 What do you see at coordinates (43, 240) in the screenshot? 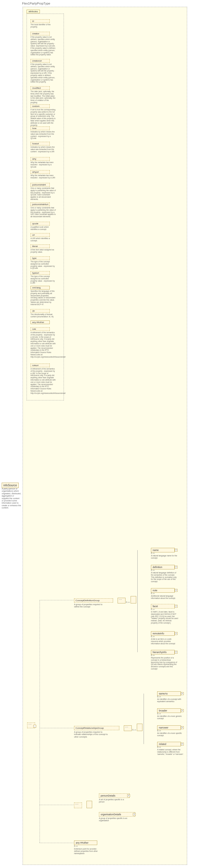
I see `attr-desc: A URI which identifies a concept.` at bounding box center [43, 240].